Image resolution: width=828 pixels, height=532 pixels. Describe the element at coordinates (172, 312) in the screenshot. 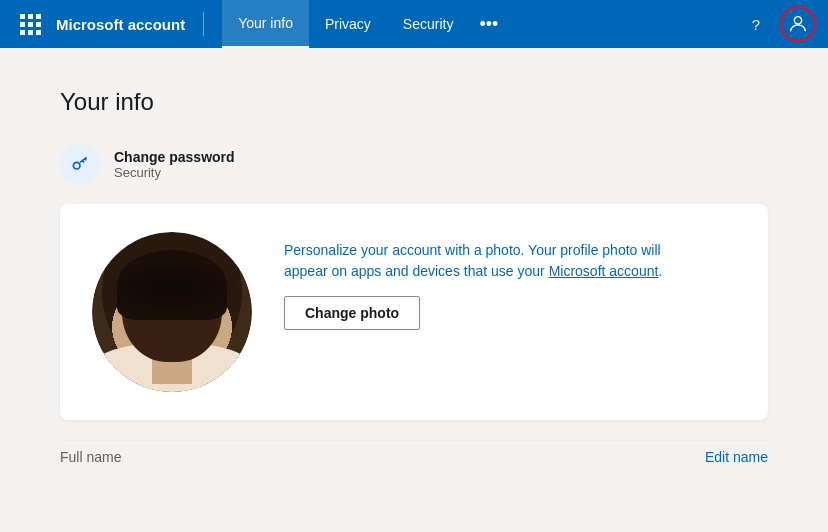

I see `avatar-photo` at that location.